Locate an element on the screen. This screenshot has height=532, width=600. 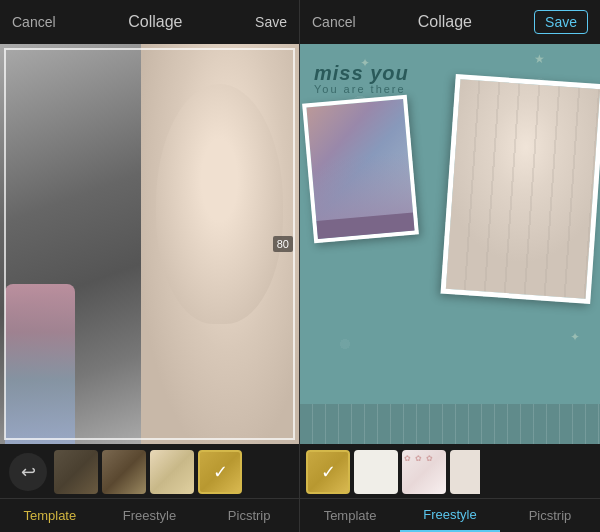
star-icon-2: ★ is located at coordinates (540, 59).